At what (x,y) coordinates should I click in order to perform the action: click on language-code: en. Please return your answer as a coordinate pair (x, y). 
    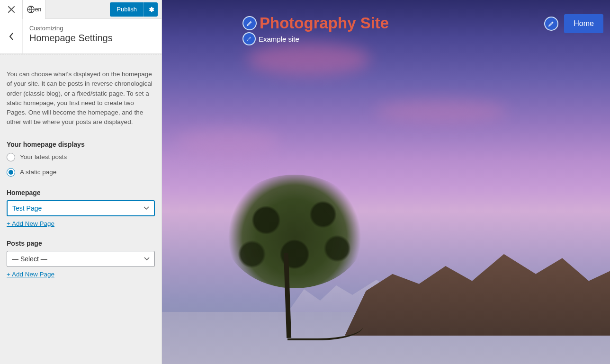
    Looking at the image, I should click on (38, 9).